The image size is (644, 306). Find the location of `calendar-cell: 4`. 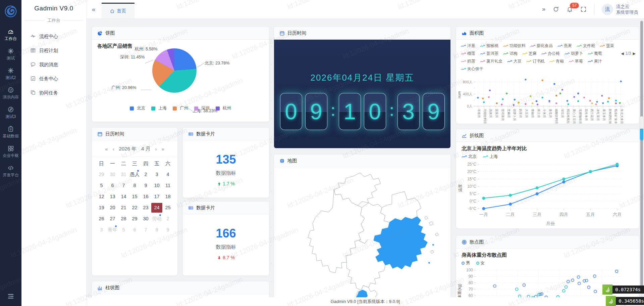

calendar-cell: 4 is located at coordinates (168, 175).